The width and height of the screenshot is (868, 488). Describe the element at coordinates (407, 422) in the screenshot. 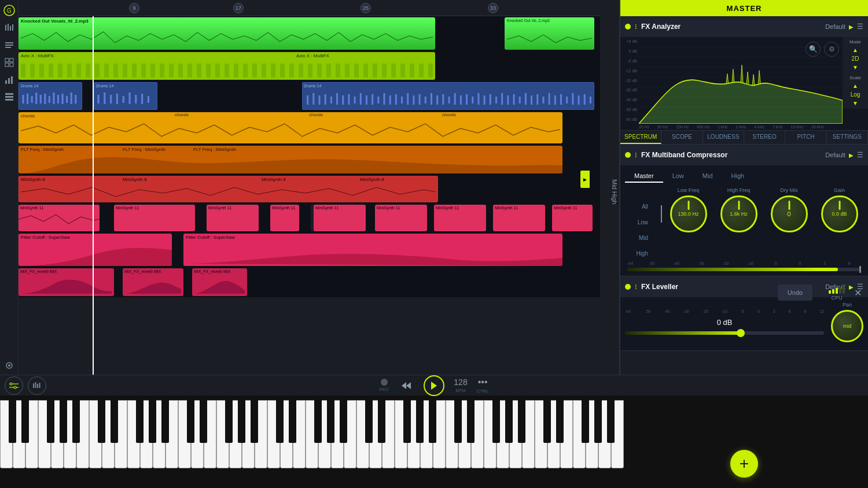

I see `piano-key-fs6` at that location.